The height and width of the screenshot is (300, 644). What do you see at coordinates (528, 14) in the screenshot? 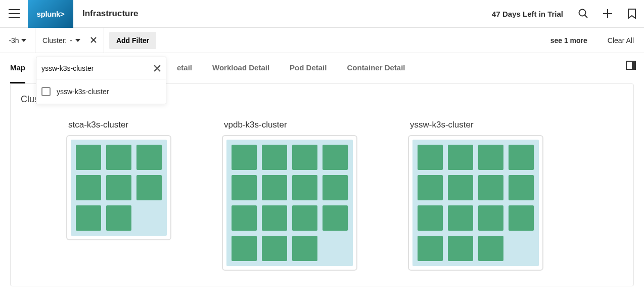
I see `trial-status: 47 Days Left in Trial` at bounding box center [528, 14].